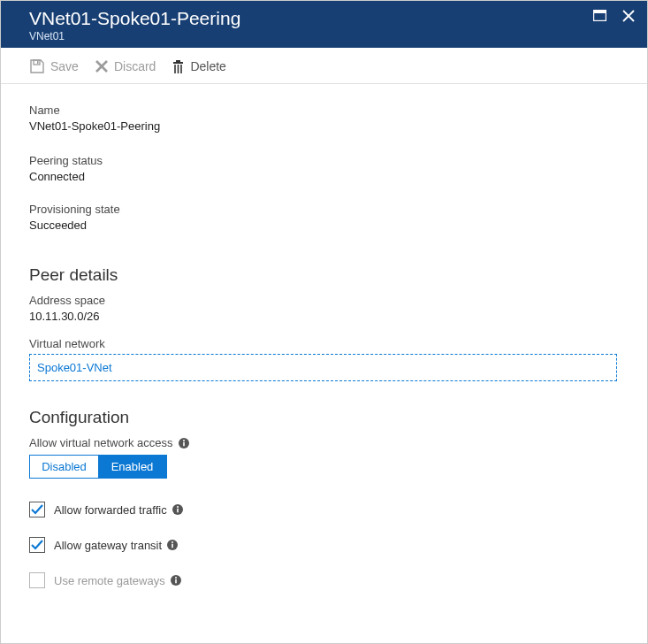 This screenshot has width=648, height=644. Describe the element at coordinates (198, 67) in the screenshot. I see `delete-button: Delete` at that location.